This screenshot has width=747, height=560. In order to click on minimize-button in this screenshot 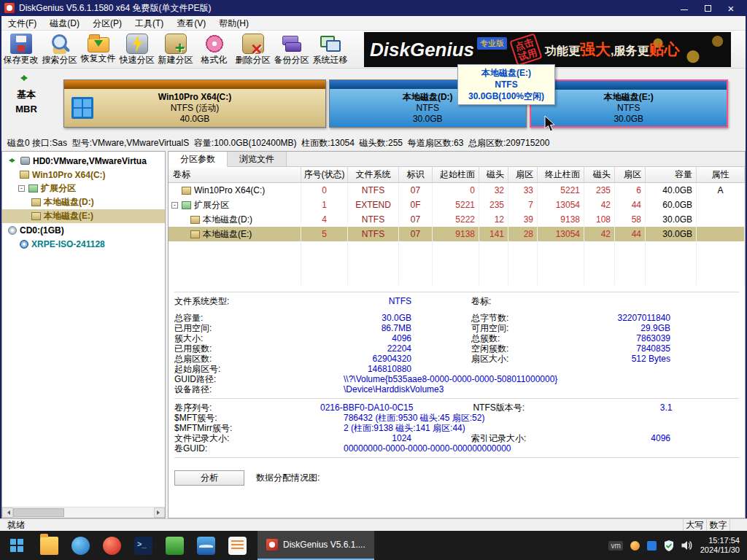, I will do `click(684, 8)`.